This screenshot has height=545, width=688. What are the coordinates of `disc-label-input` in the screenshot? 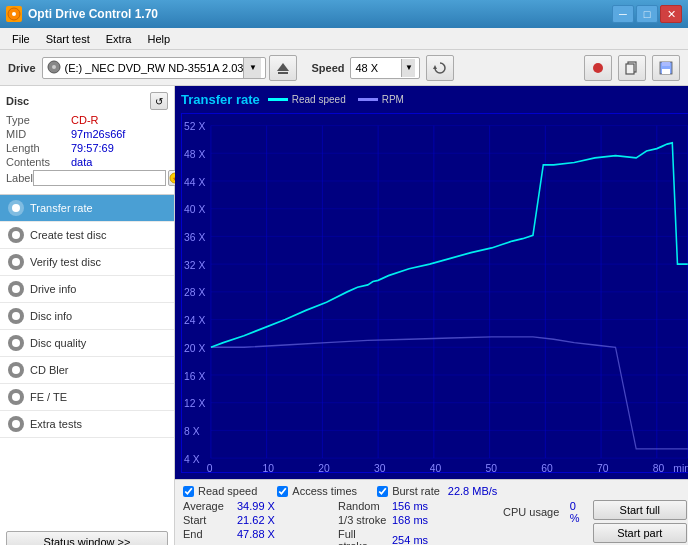 It's located at (100, 178).